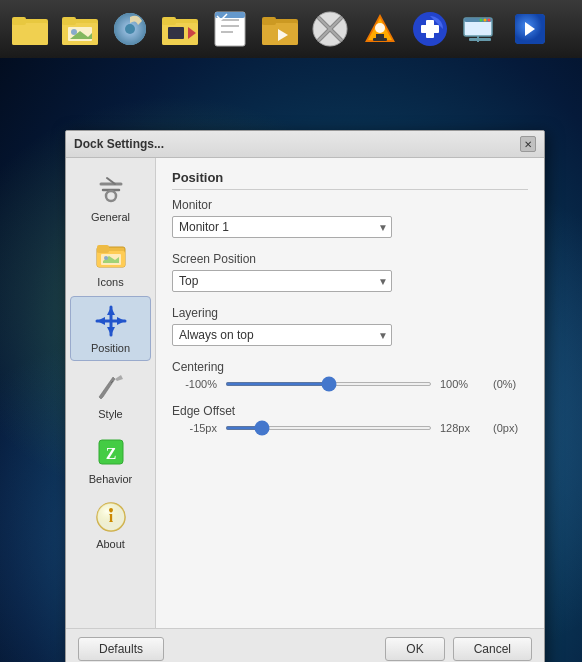  I want to click on taskbar-icon-medical, so click(430, 29).